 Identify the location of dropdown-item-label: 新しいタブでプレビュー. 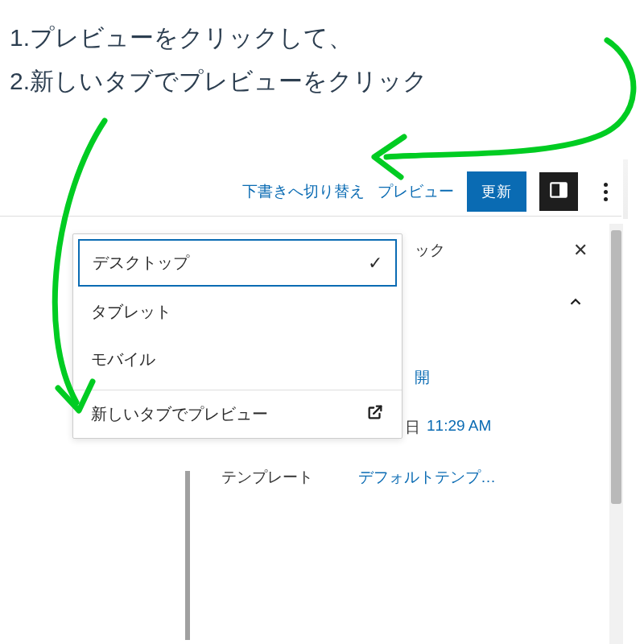
(180, 414).